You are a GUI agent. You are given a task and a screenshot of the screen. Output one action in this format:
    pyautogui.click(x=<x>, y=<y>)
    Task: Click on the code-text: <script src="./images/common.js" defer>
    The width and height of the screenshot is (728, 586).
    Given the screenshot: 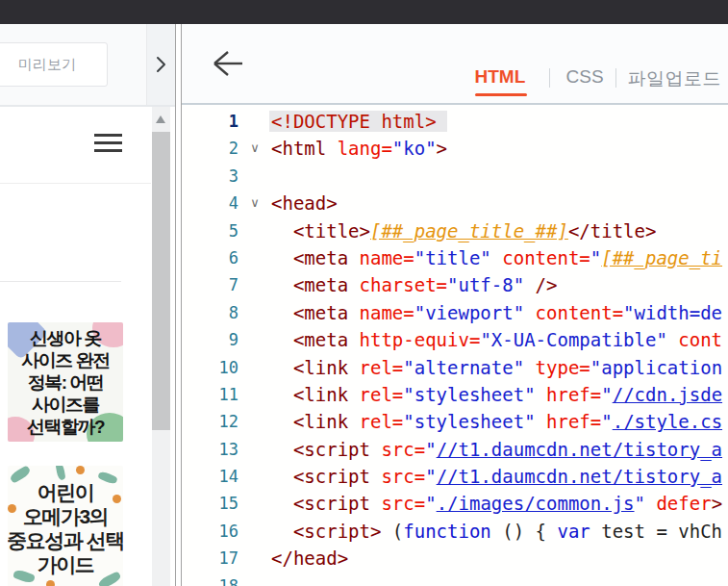 What is the action you would take?
    pyautogui.click(x=496, y=503)
    